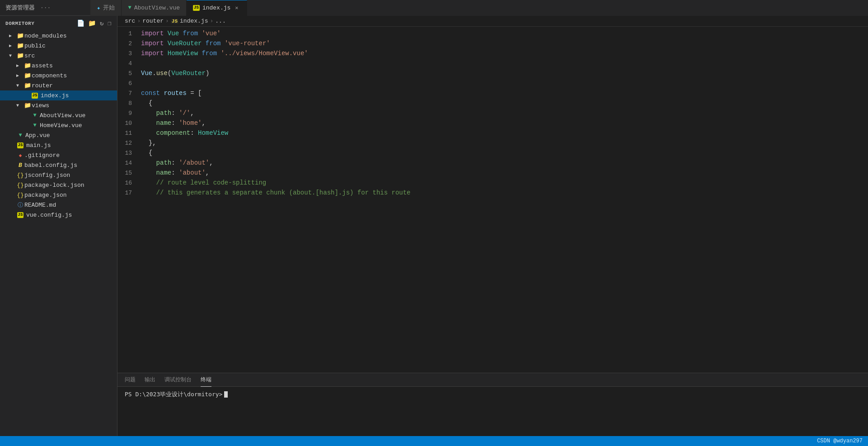 Image resolution: width=868 pixels, height=446 pixels. What do you see at coordinates (61, 126) in the screenshot?
I see `tree-label: HomeView.vue` at bounding box center [61, 126].